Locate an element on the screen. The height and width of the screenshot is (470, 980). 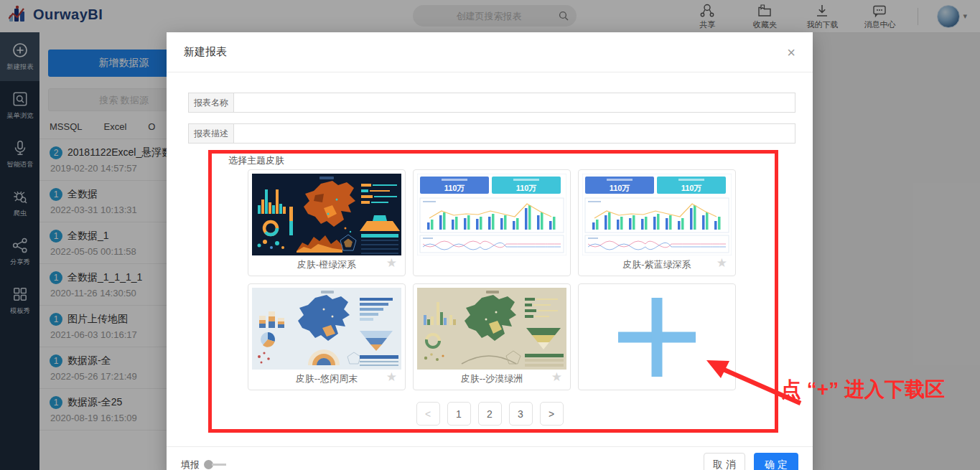
report-desc-row: 报表描述 is located at coordinates (492, 133).